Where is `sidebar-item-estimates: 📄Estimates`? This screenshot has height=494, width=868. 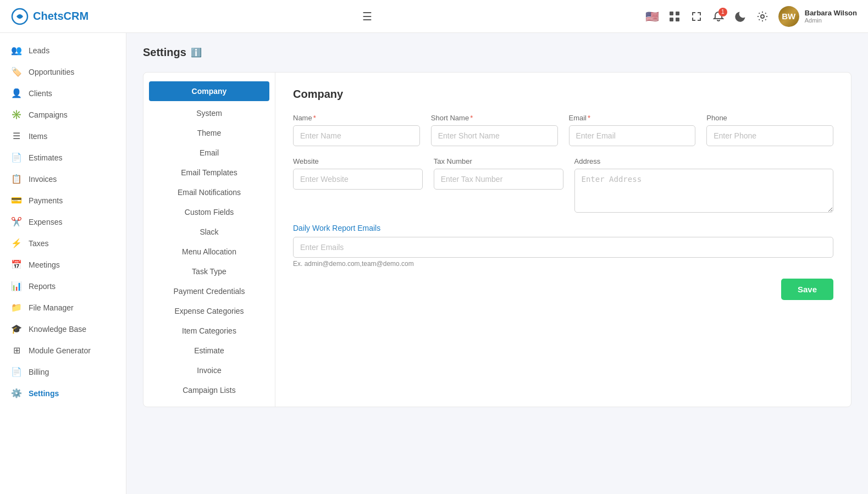 sidebar-item-estimates: 📄Estimates is located at coordinates (63, 157).